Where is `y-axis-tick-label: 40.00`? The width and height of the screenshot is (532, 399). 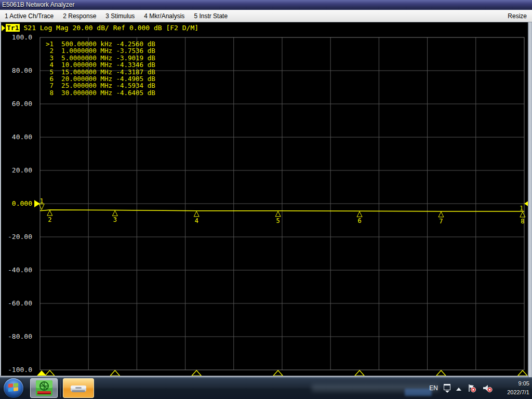 y-axis-tick-label: 40.00 is located at coordinates (17, 137).